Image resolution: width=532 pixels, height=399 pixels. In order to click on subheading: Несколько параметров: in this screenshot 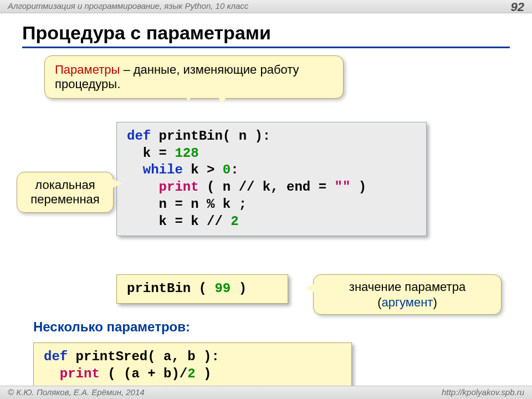, I will do `click(112, 327)`.